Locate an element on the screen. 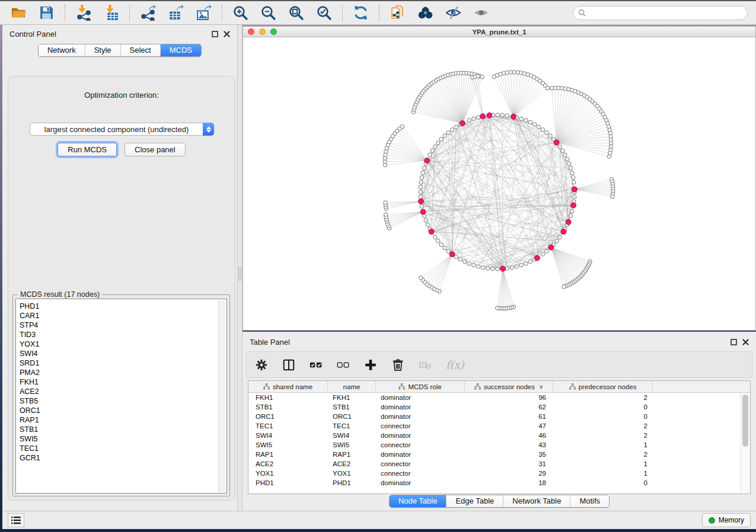 The height and width of the screenshot is (532, 756). cell-name: SWI4 is located at coordinates (352, 435).